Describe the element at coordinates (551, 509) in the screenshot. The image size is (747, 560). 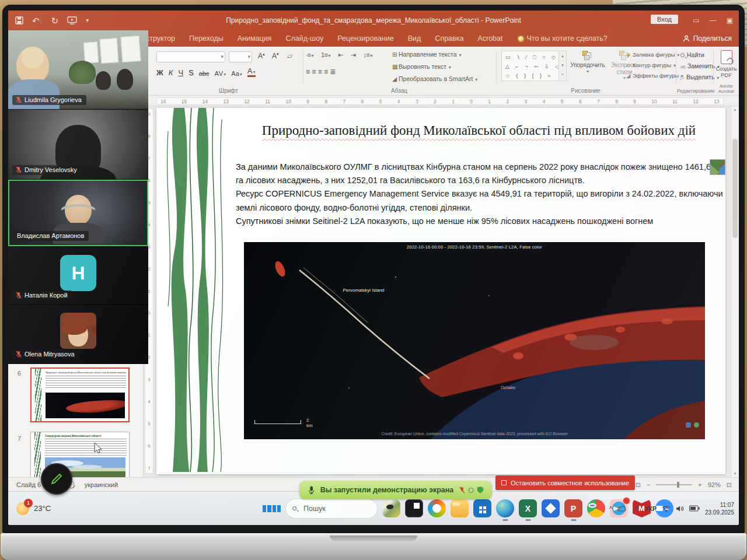
I see `photos-icon` at that location.